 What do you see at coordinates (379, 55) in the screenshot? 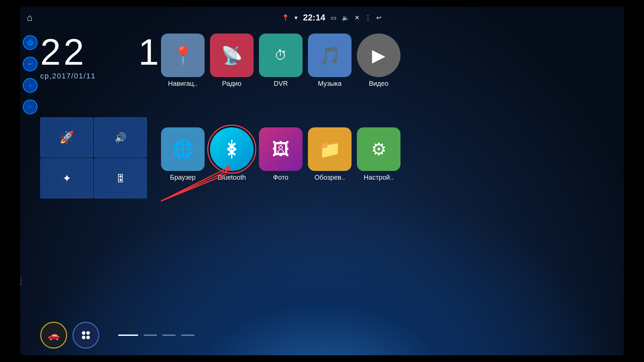
I see `app-video-icon: ▶` at bounding box center [379, 55].